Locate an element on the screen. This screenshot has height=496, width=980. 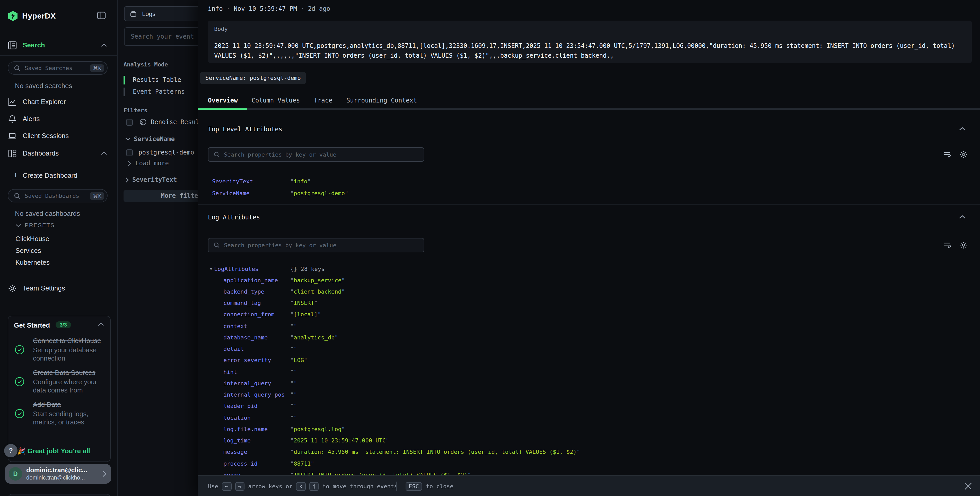
help-button: ? is located at coordinates (11, 451).